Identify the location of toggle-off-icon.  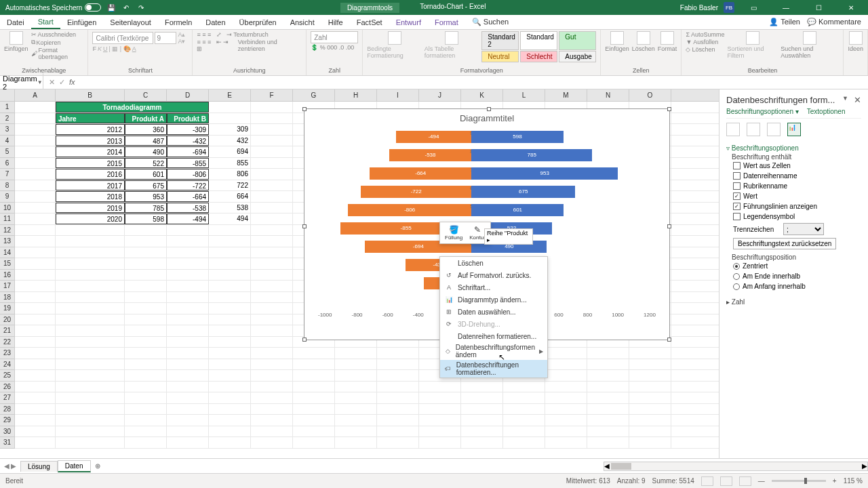
(93, 7).